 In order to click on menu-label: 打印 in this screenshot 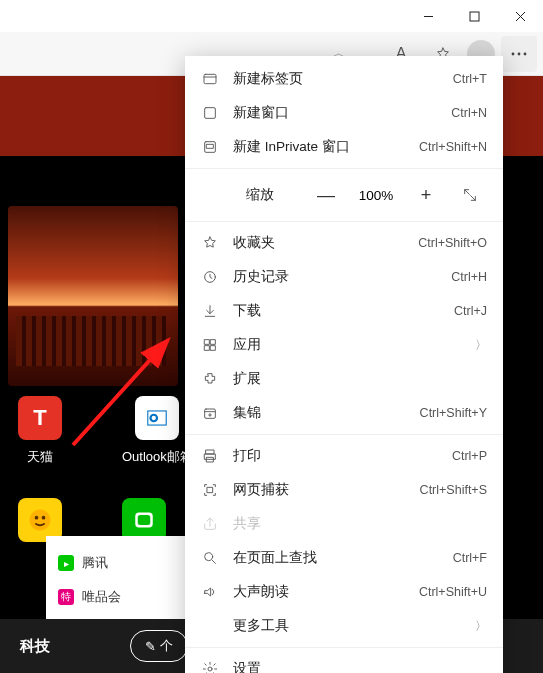, I will do `click(336, 456)`.